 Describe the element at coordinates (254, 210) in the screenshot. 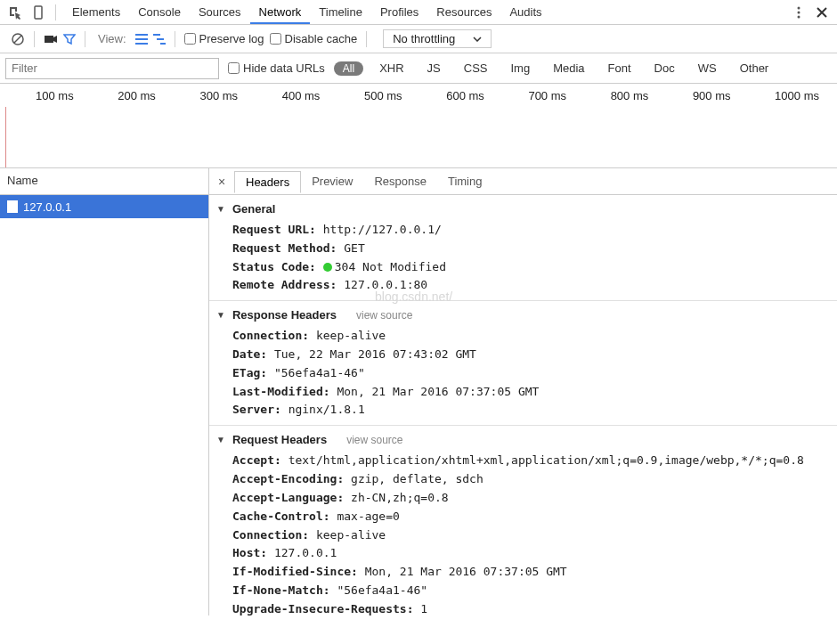

I see `section-title: General` at that location.